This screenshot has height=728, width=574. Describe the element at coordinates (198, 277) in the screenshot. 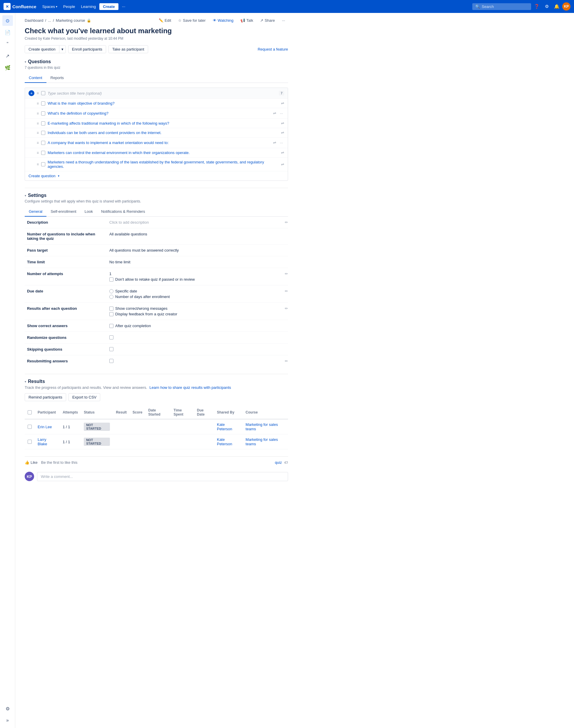

I see `settings-value: 1 Don't allow to retake quiz if passed o…` at that location.